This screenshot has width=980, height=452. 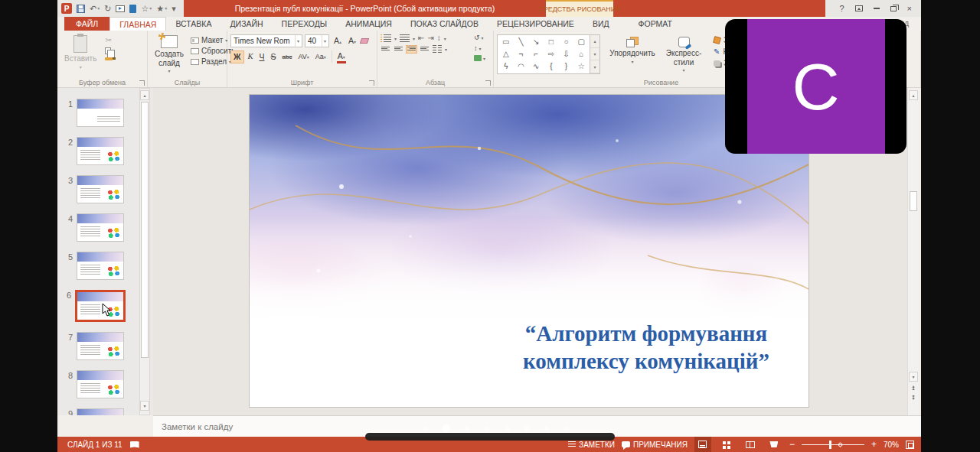 What do you see at coordinates (107, 9) in the screenshot?
I see `redo-button: ↻` at bounding box center [107, 9].